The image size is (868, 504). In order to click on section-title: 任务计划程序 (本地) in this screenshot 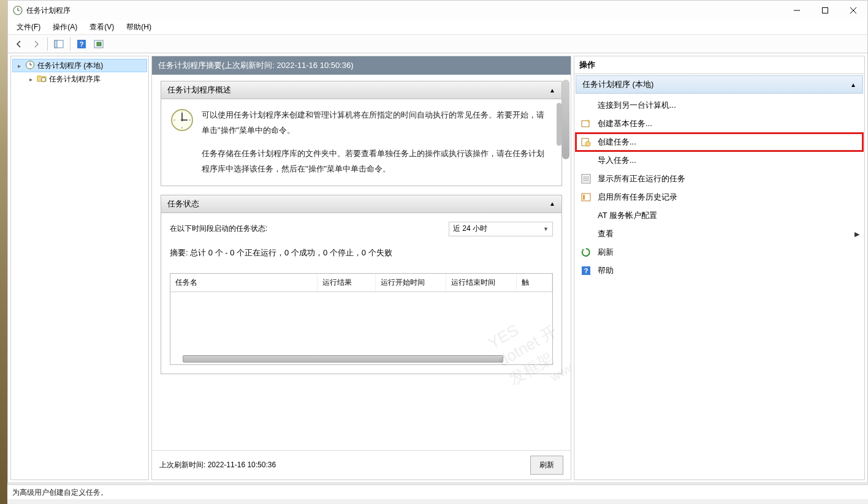, I will do `click(618, 85)`.